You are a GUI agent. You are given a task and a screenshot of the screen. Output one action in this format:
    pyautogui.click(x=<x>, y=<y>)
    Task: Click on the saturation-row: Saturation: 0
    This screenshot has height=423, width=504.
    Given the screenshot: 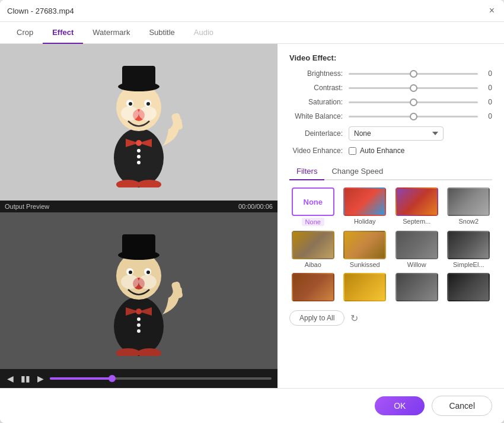 What is the action you would take?
    pyautogui.click(x=391, y=102)
    